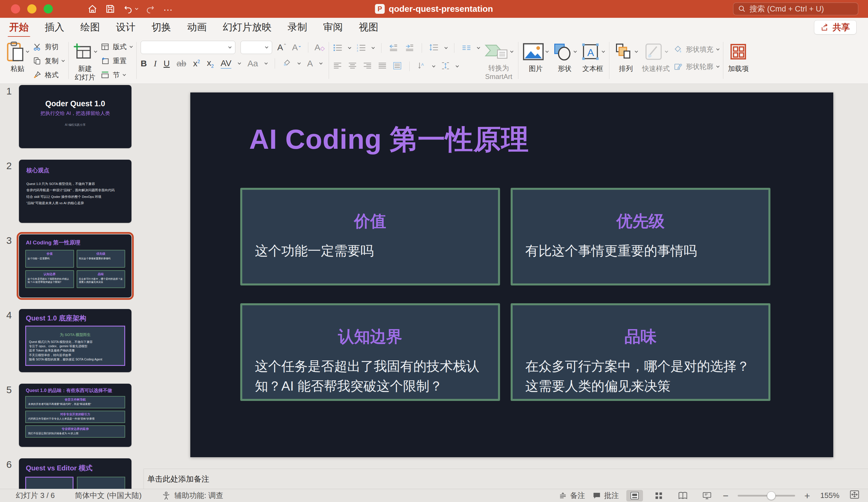 The width and height of the screenshot is (868, 502). Describe the element at coordinates (197, 28) in the screenshot. I see `tab-animations: 动画` at that location.